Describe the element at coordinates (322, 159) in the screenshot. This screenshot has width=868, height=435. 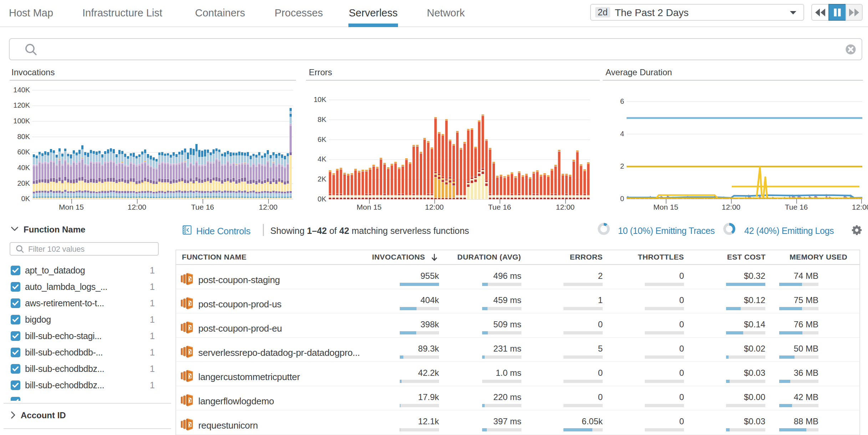
I see `svg-text: 4K` at that location.